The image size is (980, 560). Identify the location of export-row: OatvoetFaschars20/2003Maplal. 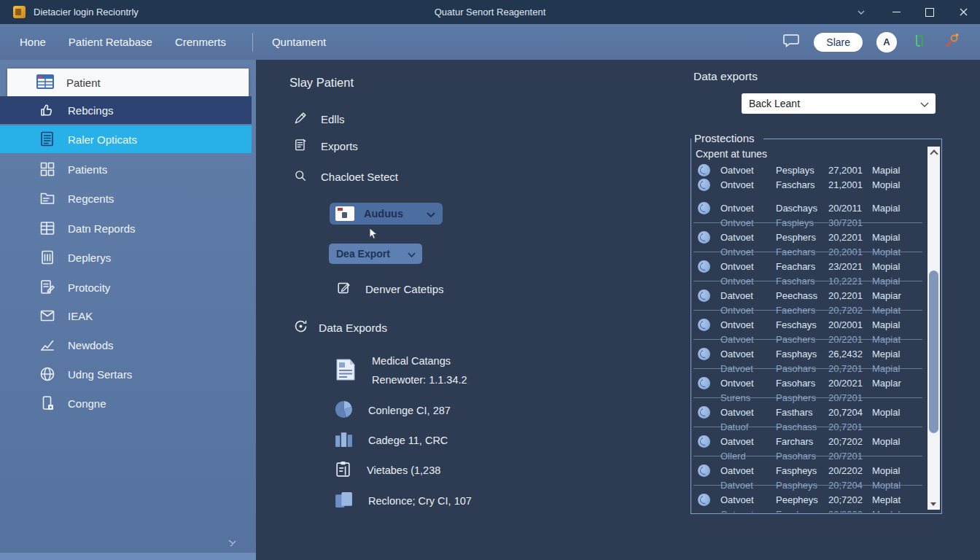
(808, 510).